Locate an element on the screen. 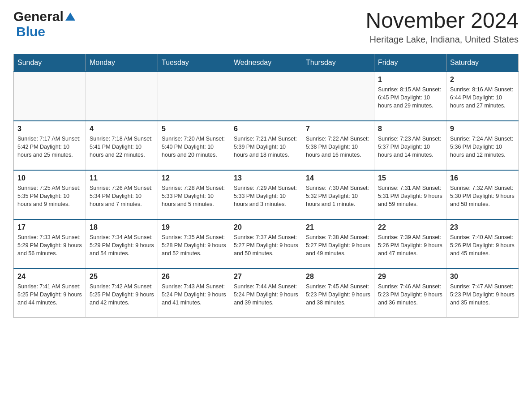 The height and width of the screenshot is (411, 532). day-info: Sunrise: 7:47 AM Sunset: 5:23 PM Dayligh… is located at coordinates (482, 295).